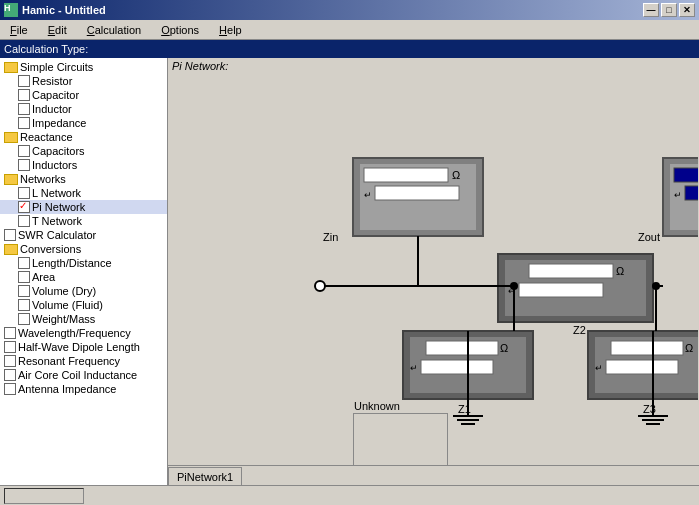 The width and height of the screenshot is (699, 505). I want to click on menu-options: Options, so click(180, 30).